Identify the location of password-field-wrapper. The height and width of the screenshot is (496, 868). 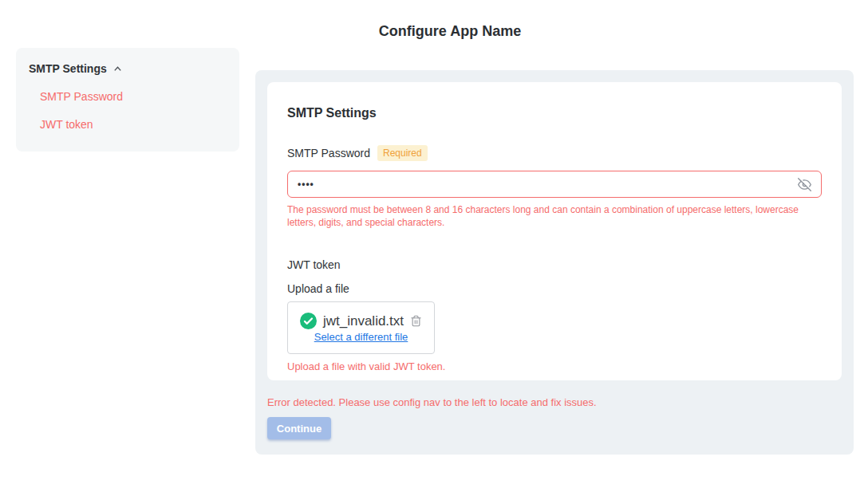
(554, 184).